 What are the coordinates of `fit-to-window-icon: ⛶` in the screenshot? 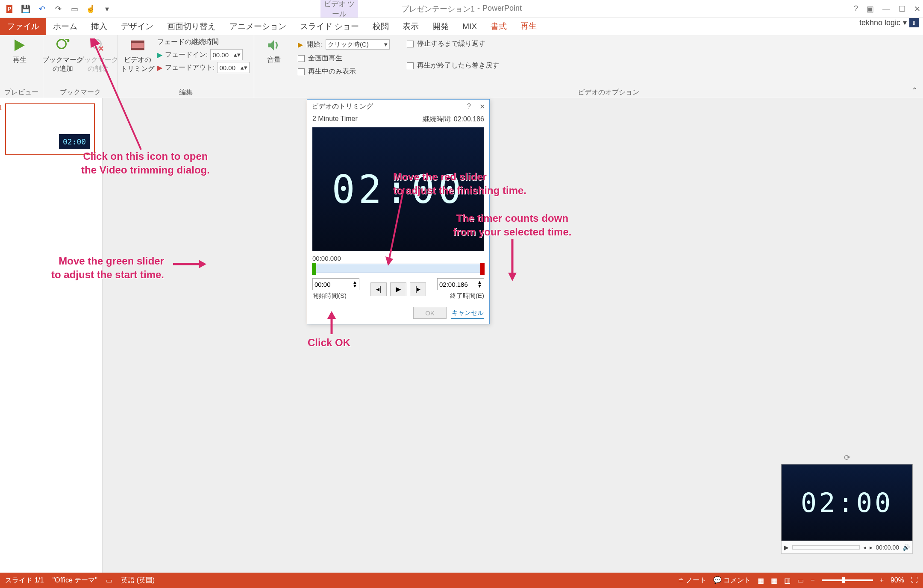 It's located at (914, 580).